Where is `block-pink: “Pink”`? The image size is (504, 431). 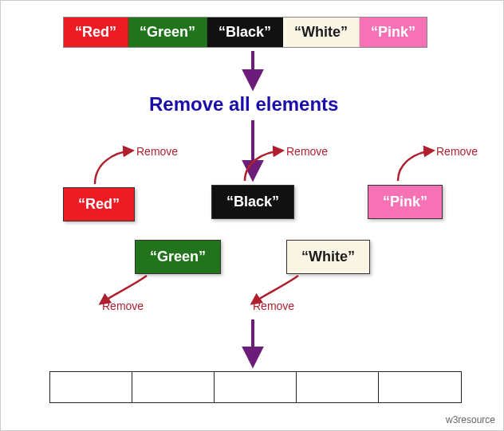 block-pink: “Pink” is located at coordinates (405, 202).